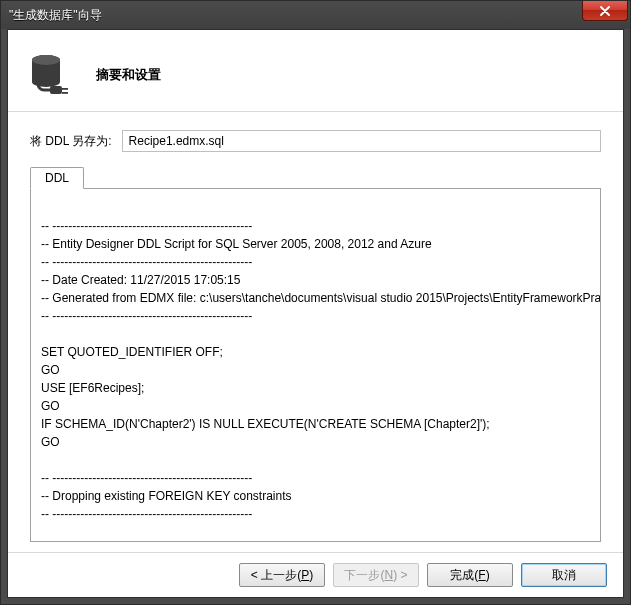 Image resolution: width=631 pixels, height=605 pixels. I want to click on back-button: < 上一步(P), so click(282, 575).